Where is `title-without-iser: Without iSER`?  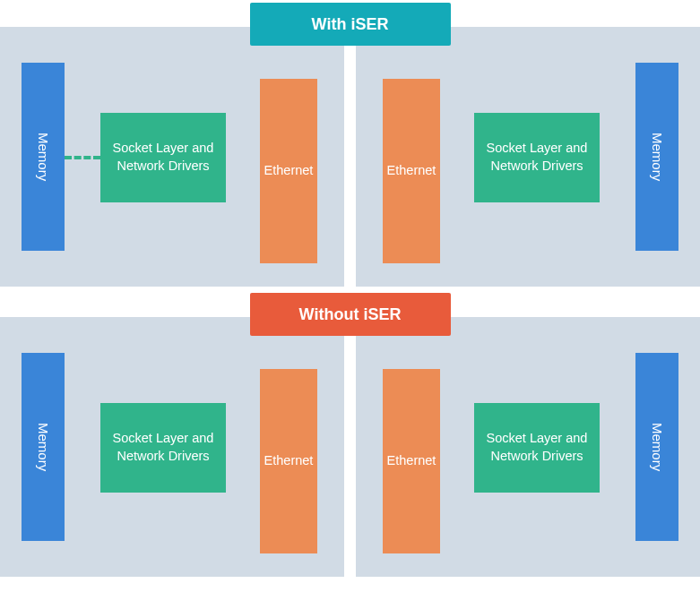 title-without-iser: Without iSER is located at coordinates (350, 314).